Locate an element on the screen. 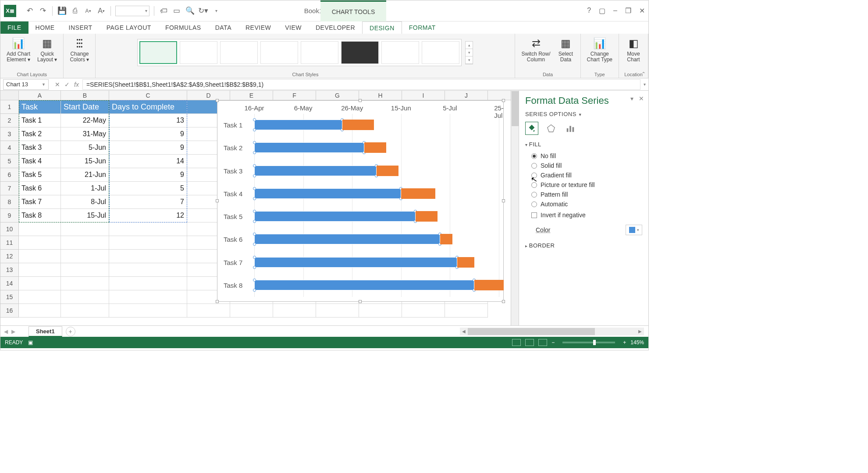 The image size is (868, 473). cell-A5: Task 4 is located at coordinates (40, 161).